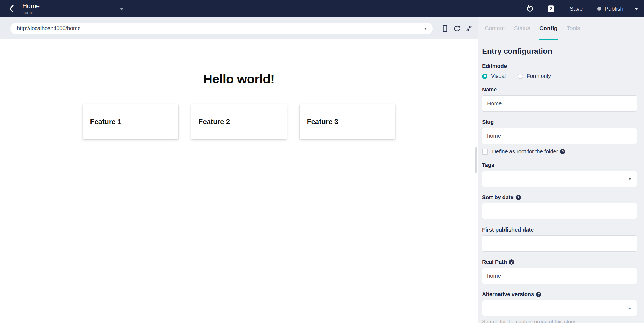 This screenshot has height=323, width=644. I want to click on root-folder-checkbox-label: Define as root for the folder, so click(525, 151).